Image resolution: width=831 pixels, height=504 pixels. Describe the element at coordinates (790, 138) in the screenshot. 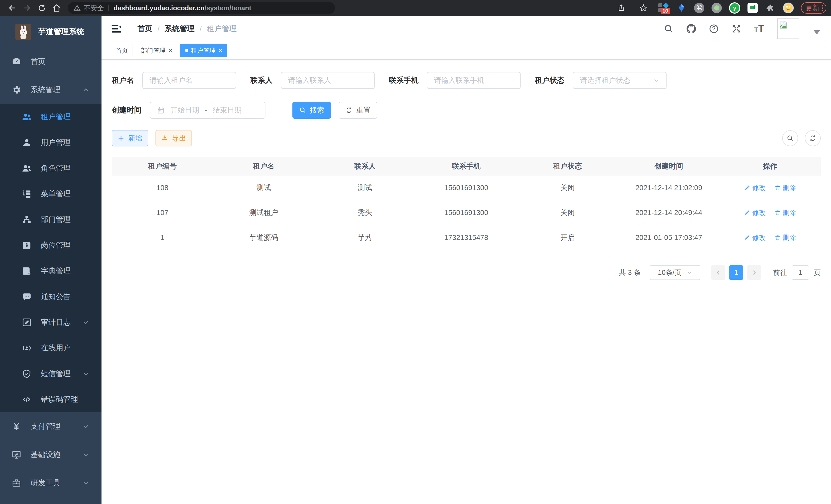

I see `toggle-search-button` at that location.